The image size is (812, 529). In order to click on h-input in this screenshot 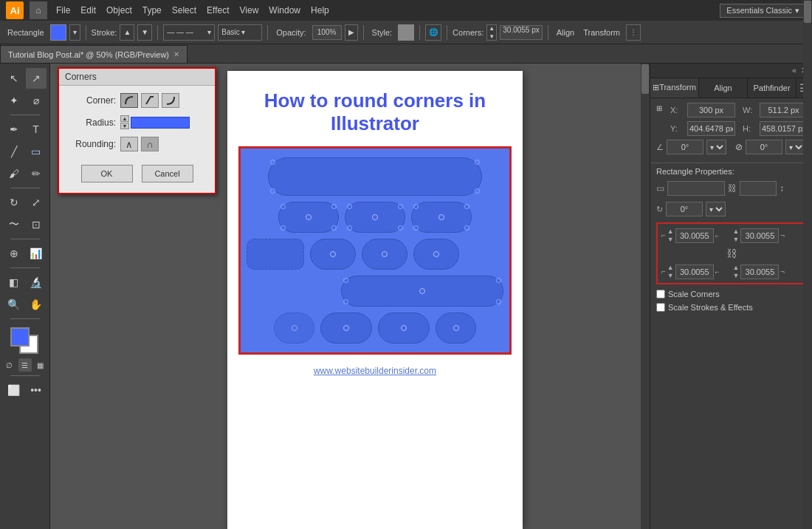, I will do `click(784, 129)`.